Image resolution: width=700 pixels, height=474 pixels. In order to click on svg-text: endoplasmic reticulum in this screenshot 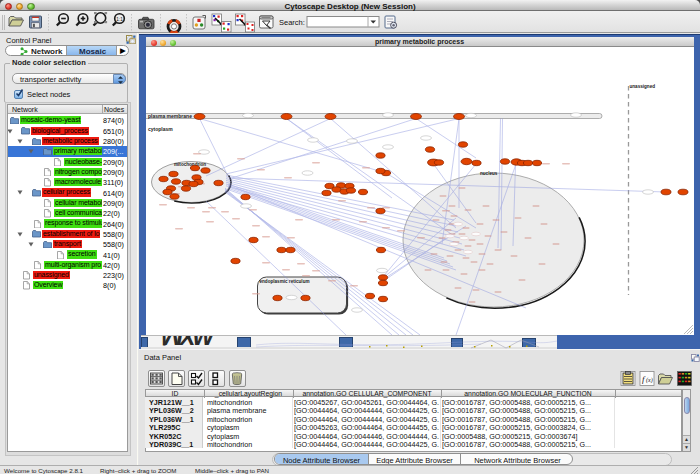, I will do `click(284, 280)`.